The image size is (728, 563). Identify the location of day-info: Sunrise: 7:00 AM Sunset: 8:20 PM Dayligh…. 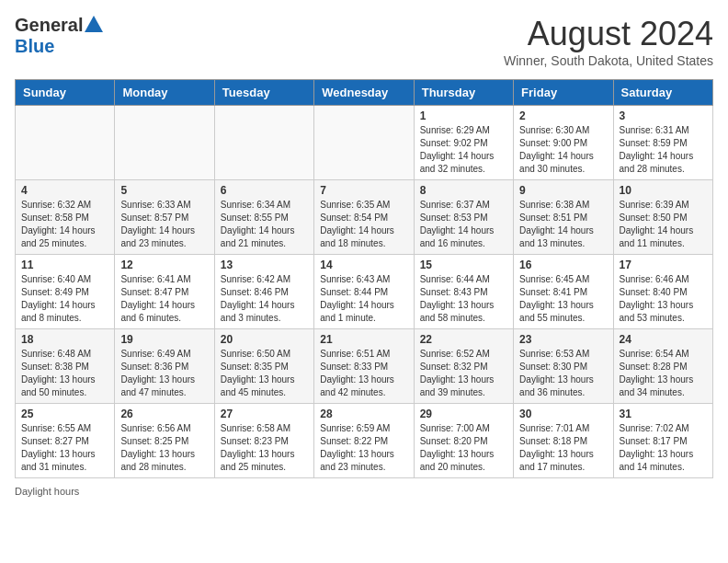
(463, 448).